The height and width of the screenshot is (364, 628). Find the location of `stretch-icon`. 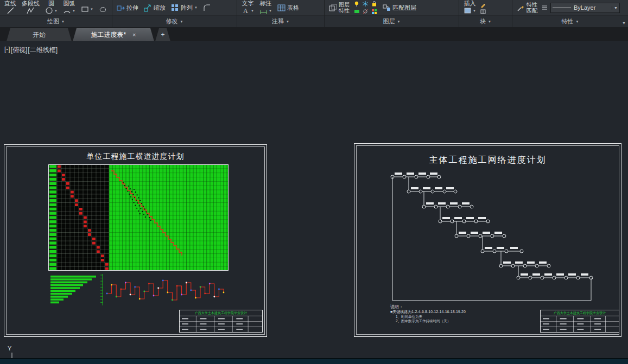

stretch-icon is located at coordinates (120, 8).